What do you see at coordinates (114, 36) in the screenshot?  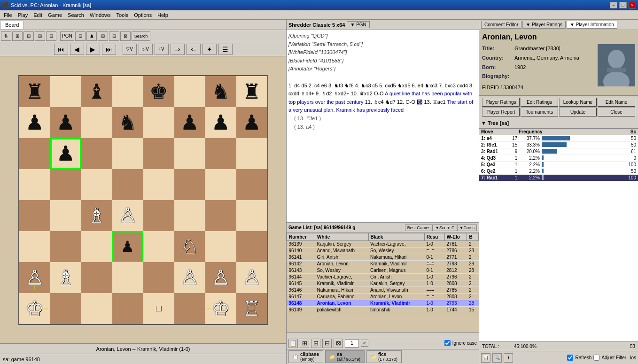 I see `toolbar-btn9: ⊟` at bounding box center [114, 36].